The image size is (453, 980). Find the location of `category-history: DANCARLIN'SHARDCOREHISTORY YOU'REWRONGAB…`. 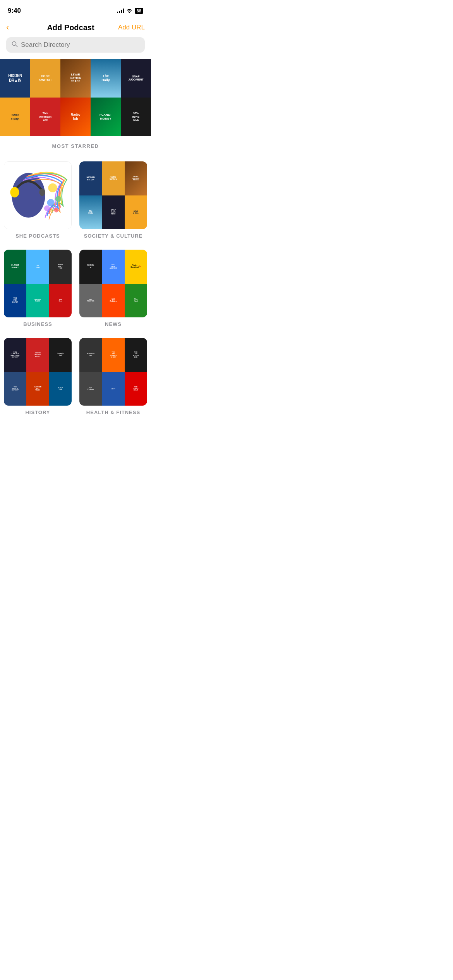

category-history: DANCARLIN'SHARDCOREHISTORY YOU'REWRONGAB… is located at coordinates (38, 377).